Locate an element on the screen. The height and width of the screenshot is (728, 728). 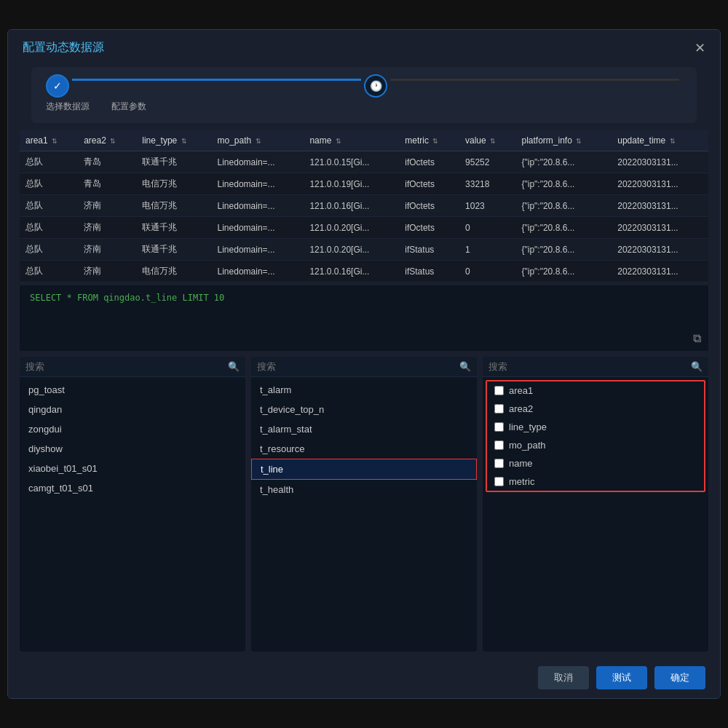
mid-list-item: t_device_top_n is located at coordinates (364, 409).